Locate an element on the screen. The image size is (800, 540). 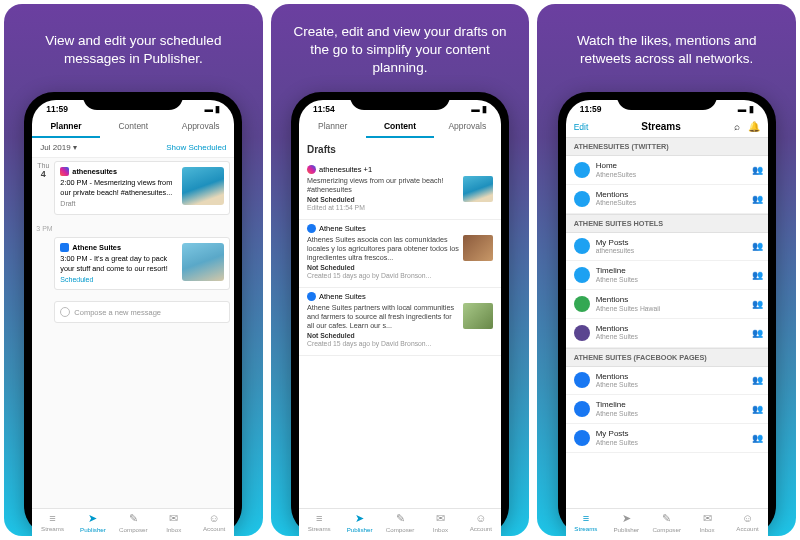
stream-section-header: ATHENESUITES (TWITTER) is located at coordinates (667, 146).